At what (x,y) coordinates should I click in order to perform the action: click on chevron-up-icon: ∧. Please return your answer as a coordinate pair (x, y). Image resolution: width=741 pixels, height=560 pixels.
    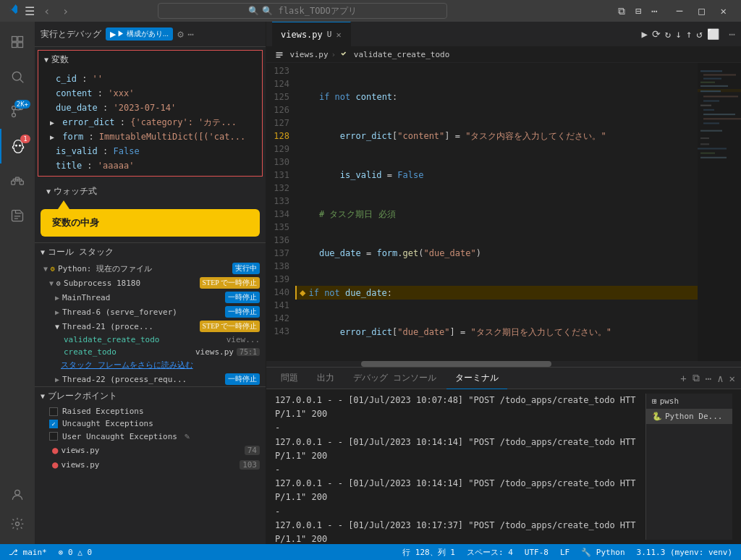
    Looking at the image, I should click on (720, 378).